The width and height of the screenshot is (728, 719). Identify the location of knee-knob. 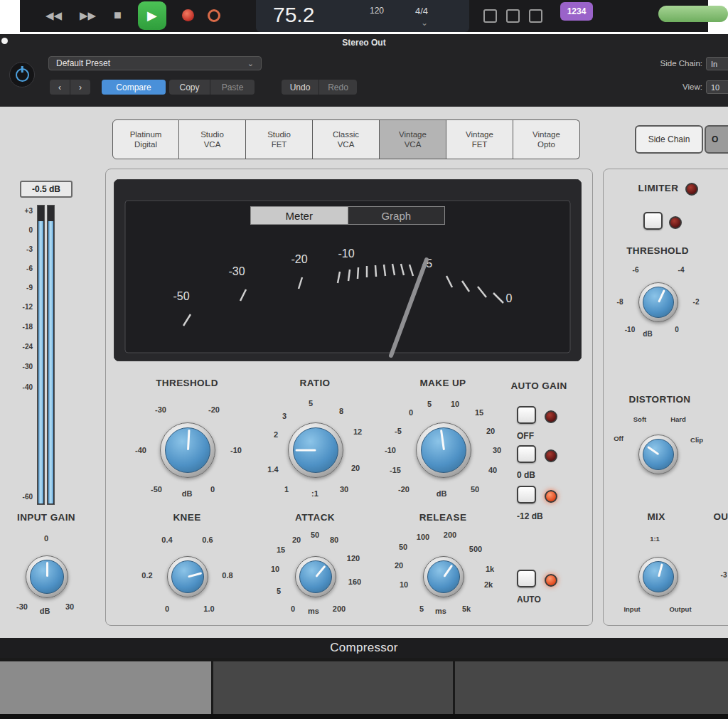
(188, 577).